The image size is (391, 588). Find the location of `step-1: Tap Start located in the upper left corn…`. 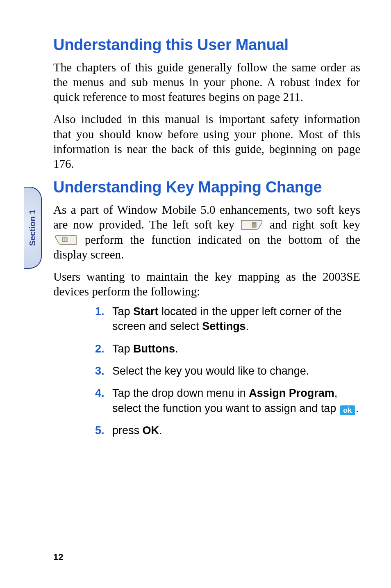

step-1: Tap Start located in the upper left corn… is located at coordinates (228, 319).